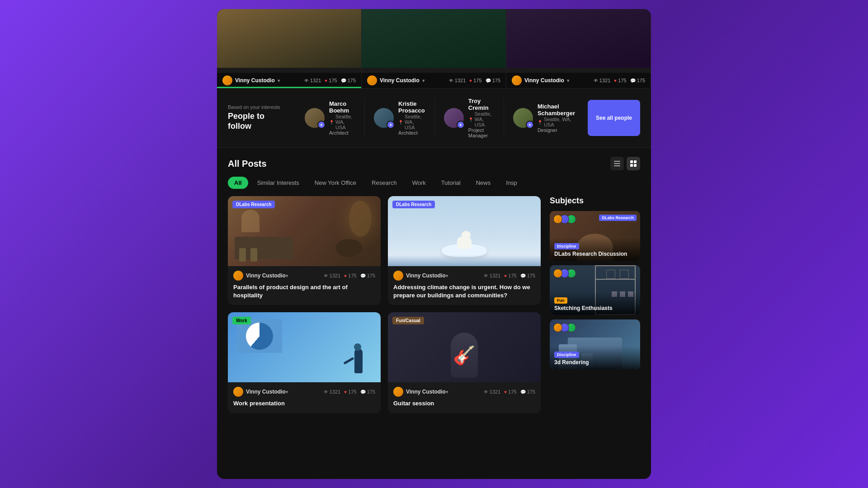 The width and height of the screenshot is (868, 488). I want to click on post-comments-2: 175, so click(528, 276).